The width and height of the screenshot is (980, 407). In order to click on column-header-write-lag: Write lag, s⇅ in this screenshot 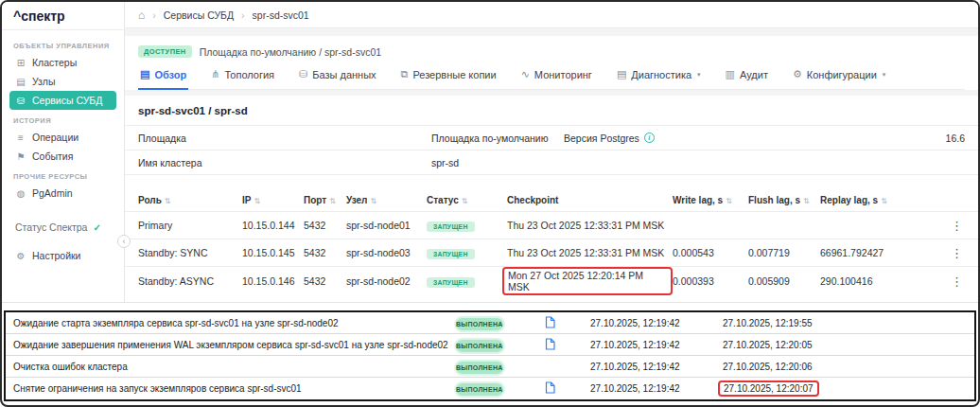, I will do `click(710, 201)`.